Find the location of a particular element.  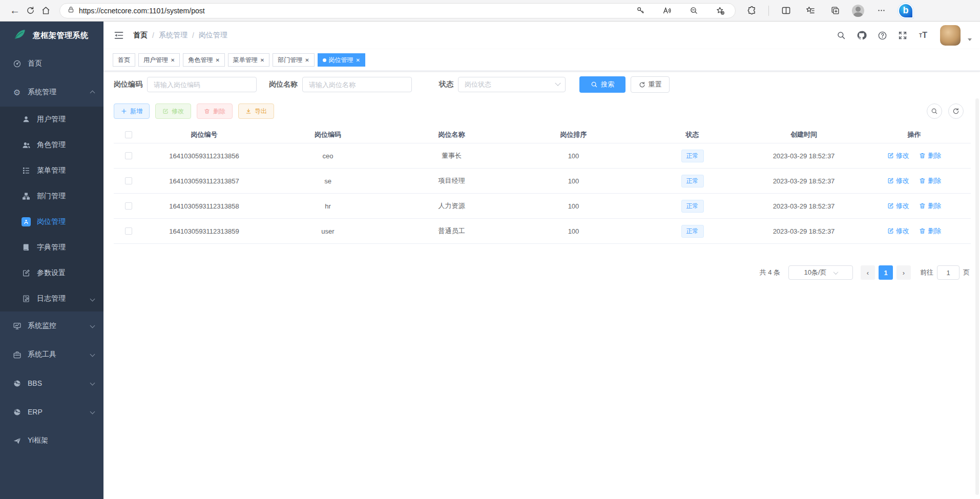

cell-post-id: 1641030593112313859 is located at coordinates (204, 232).